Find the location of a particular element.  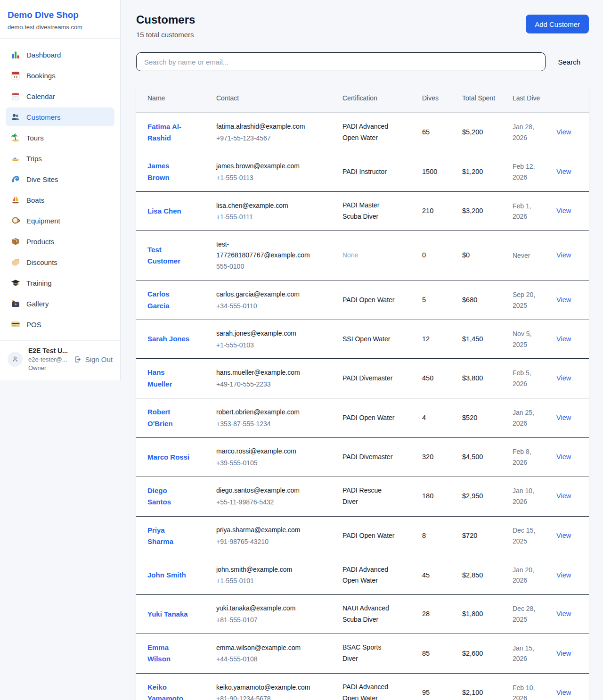

user-name: E2E Test U... is located at coordinates (48, 351).